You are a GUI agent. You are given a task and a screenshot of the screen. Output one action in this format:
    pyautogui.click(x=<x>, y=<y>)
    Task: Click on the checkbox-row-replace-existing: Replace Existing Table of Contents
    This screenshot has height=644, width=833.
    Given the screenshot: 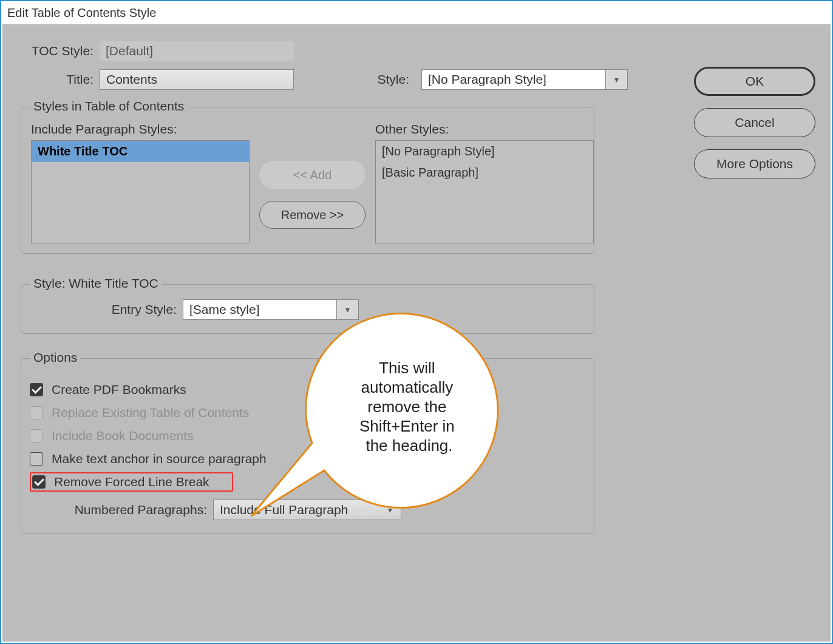 What is the action you would take?
    pyautogui.click(x=307, y=413)
    